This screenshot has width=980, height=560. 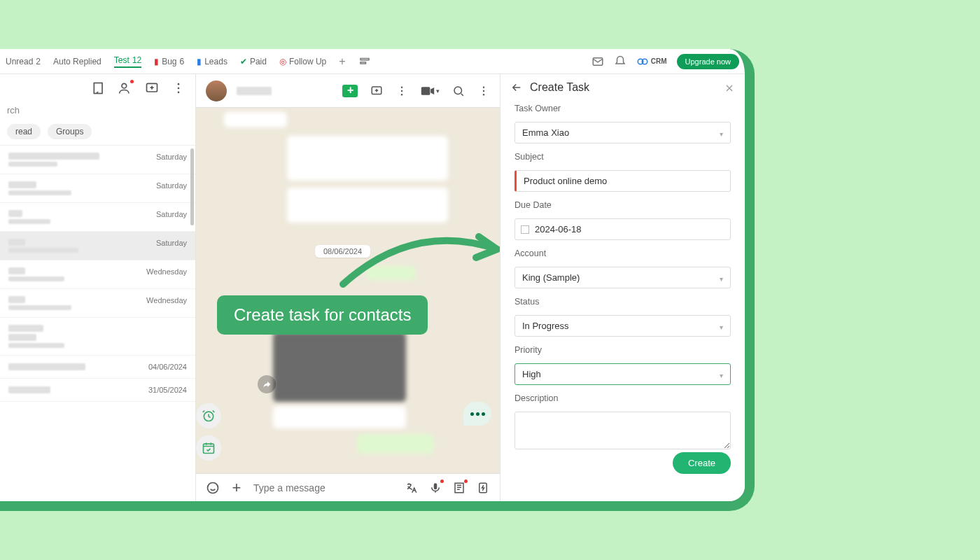 What do you see at coordinates (623, 205) in the screenshot?
I see `due-date-label: Due Date` at bounding box center [623, 205].